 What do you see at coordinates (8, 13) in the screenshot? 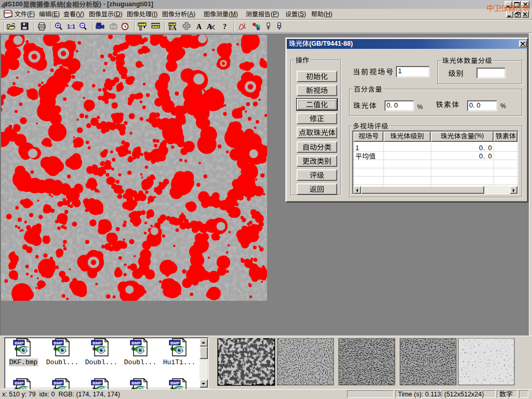
I see `svg-text: DOC` at bounding box center [8, 13].